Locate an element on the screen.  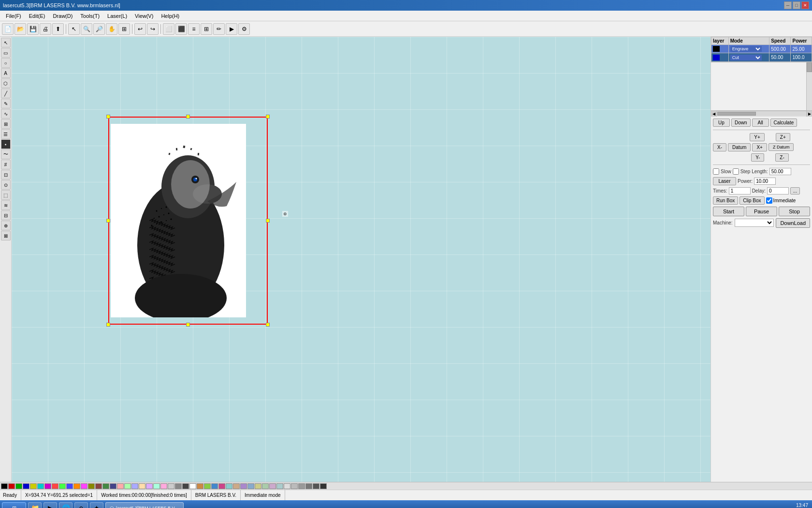
datum-button: Datum is located at coordinates (740, 147).